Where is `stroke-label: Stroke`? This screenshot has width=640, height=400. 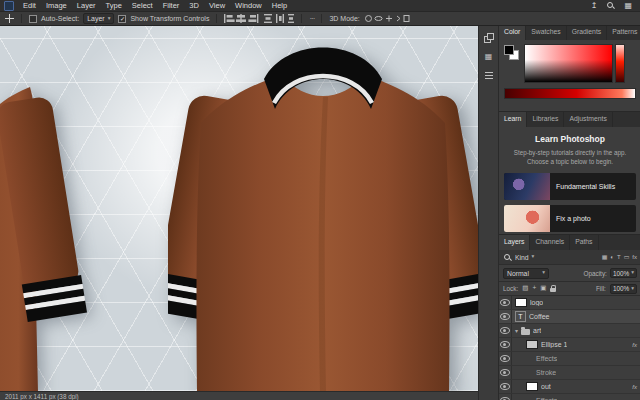 stroke-label: Stroke is located at coordinates (546, 372).